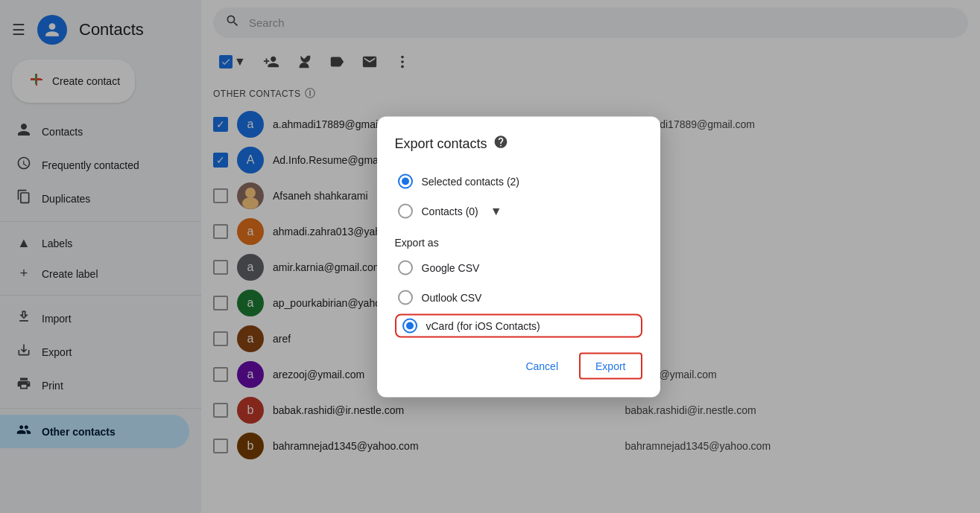 The height and width of the screenshot is (513, 980). I want to click on google-csv-option: Google CSV, so click(519, 267).